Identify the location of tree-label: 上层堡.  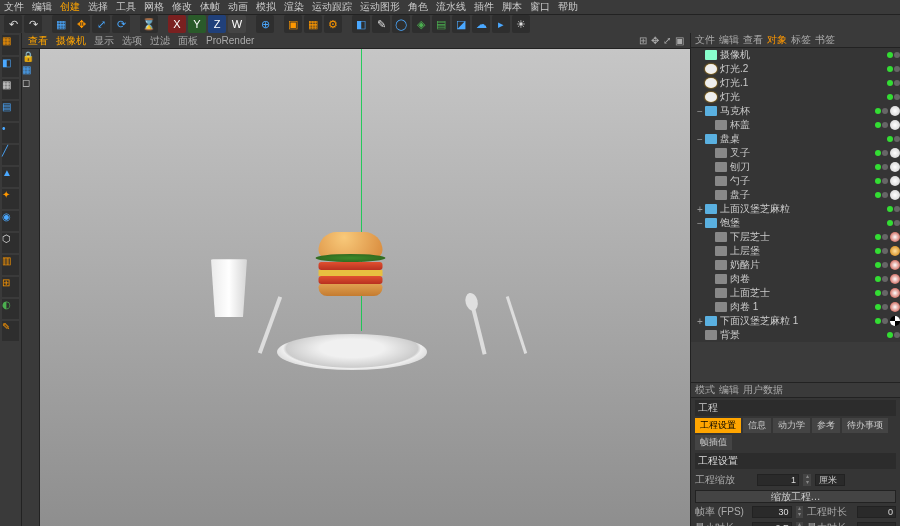
(802, 251).